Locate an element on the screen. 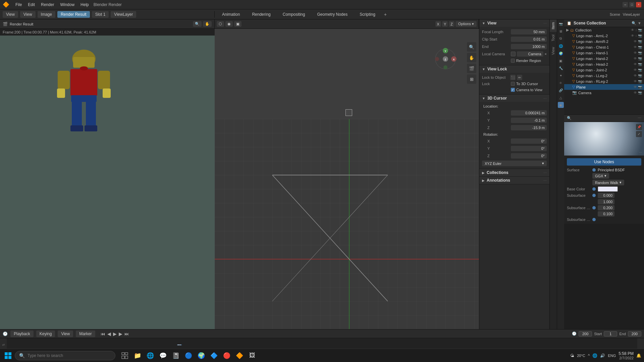  xray-btn: ▣ is located at coordinates (238, 24).